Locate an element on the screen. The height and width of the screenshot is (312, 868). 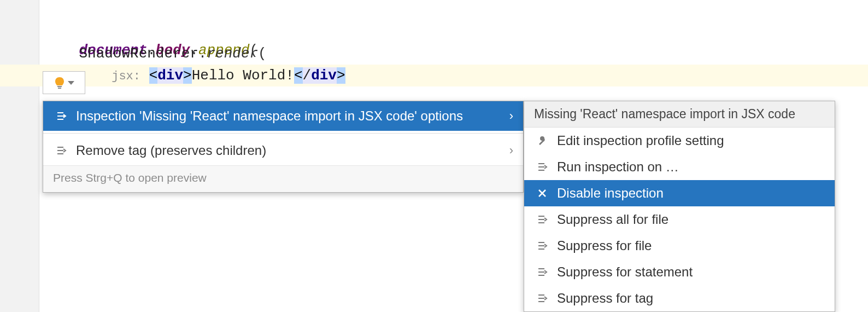
menu-item-disable-inspection: Disable inspection is located at coordinates (679, 193).